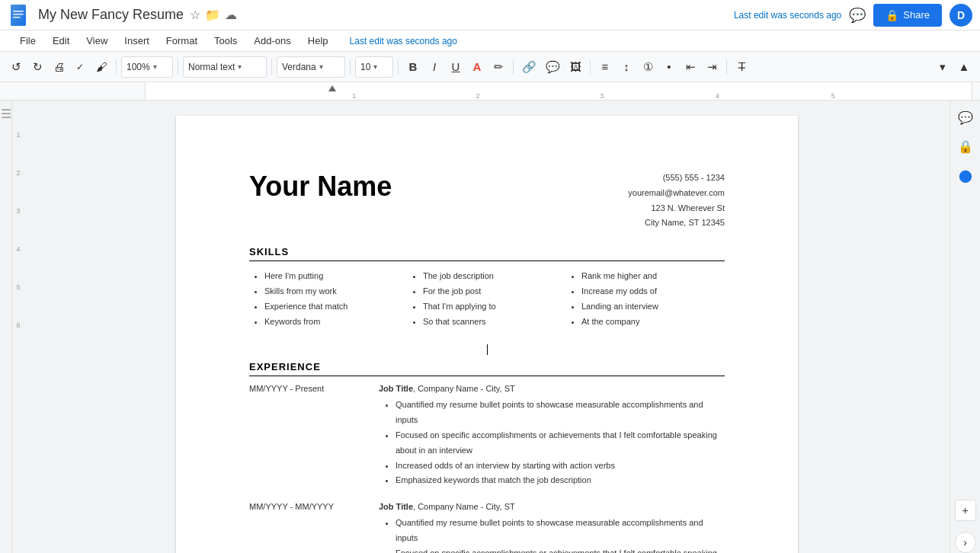  What do you see at coordinates (741, 67) in the screenshot?
I see `clear-format-button: T̶` at bounding box center [741, 67].